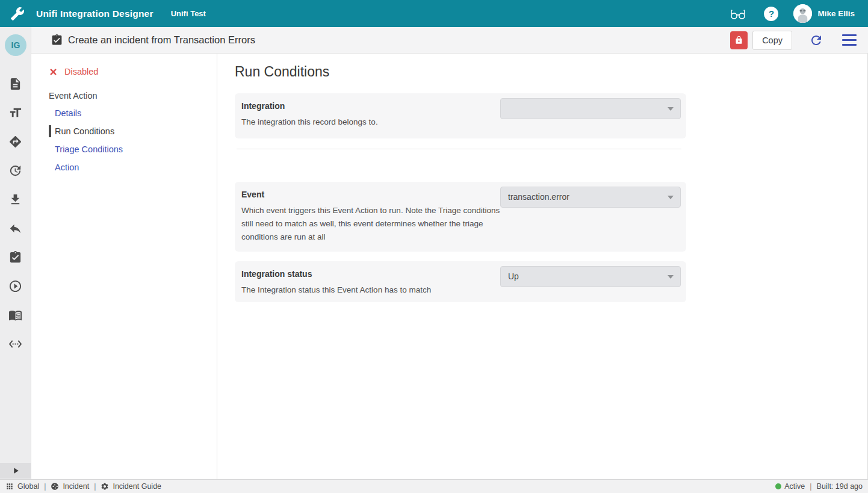 This screenshot has width=868, height=493. Describe the element at coordinates (68, 113) in the screenshot. I see `nav-item-details: Details` at that location.